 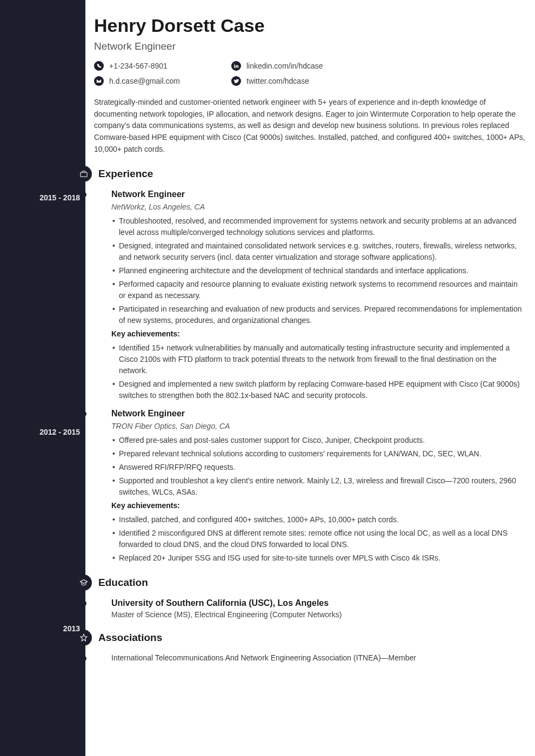 What do you see at coordinates (319, 271) in the screenshot?
I see `duties-list: Troubleshooted, resolved, and recommende…` at bounding box center [319, 271].